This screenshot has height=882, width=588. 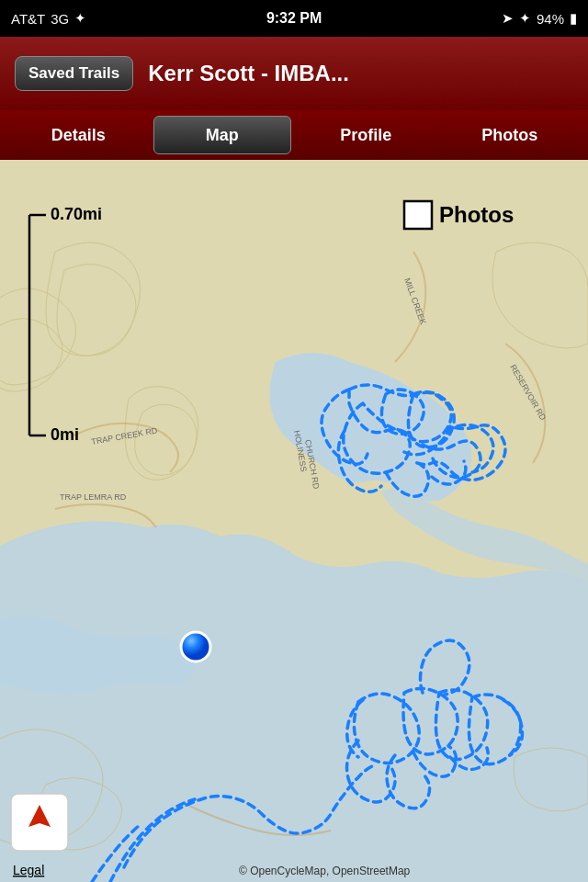 What do you see at coordinates (360, 74) in the screenshot?
I see `trail-title: Kerr Scott - IMBA...` at bounding box center [360, 74].